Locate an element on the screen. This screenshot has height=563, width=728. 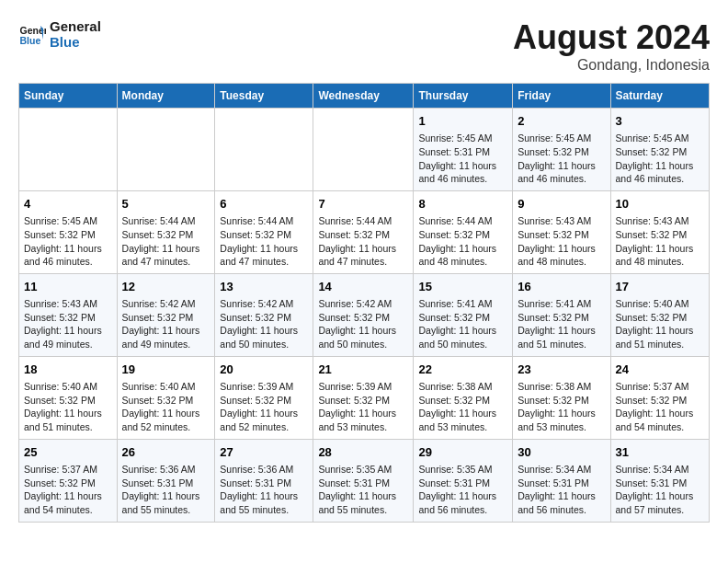
calendar-cell: 31Sunrise: 5:34 AM Sunset: 5:31 PM Dayli… is located at coordinates (660, 480).